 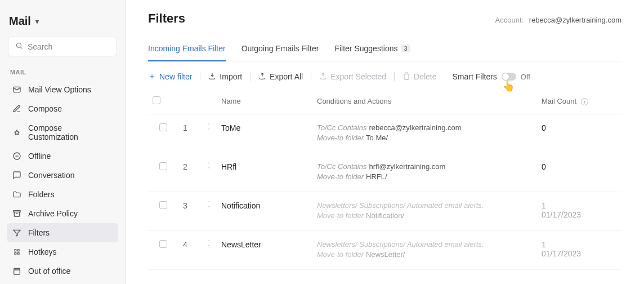 I want to click on sidebar-item-label: Out of office, so click(x=50, y=271).